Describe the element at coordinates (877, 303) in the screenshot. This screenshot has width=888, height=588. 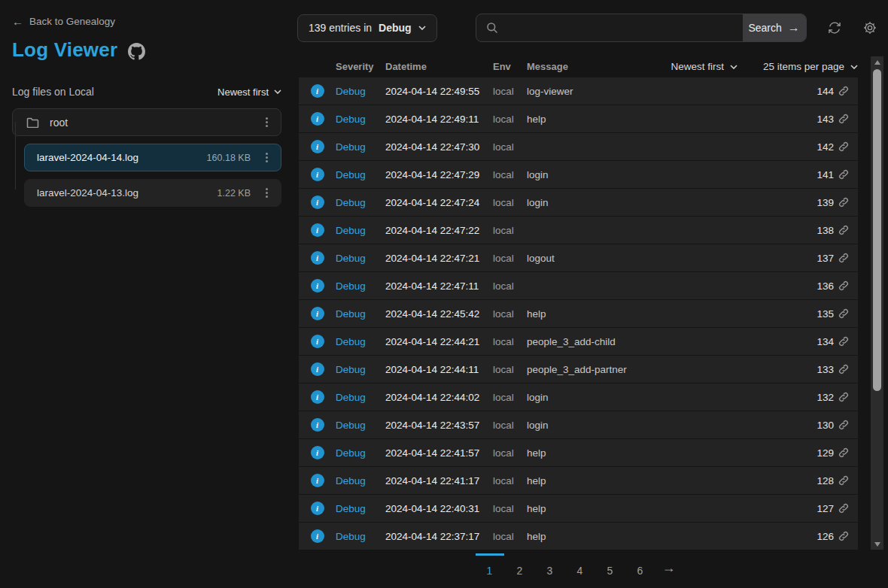
I see `scrollbar` at that location.